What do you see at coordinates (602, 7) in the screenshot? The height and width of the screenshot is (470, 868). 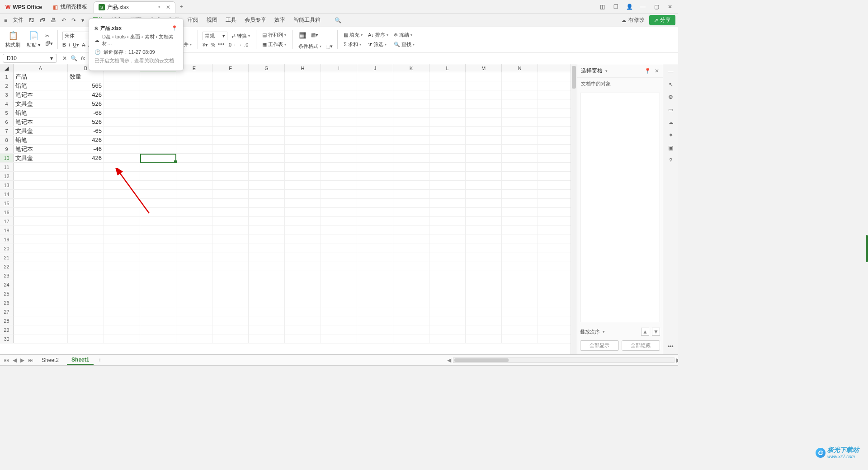 I see `panel-icon: ◫` at bounding box center [602, 7].